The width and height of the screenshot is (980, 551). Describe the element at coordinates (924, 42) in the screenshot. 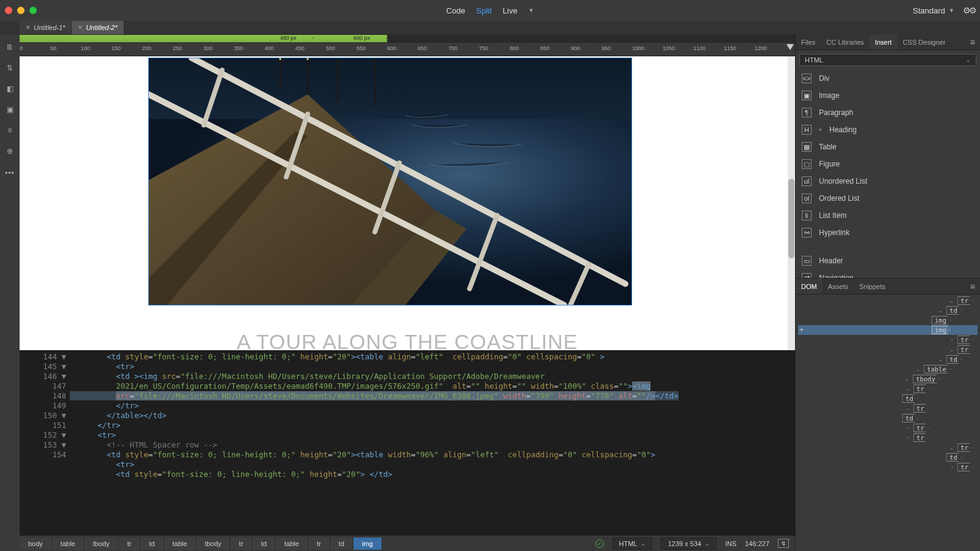

I see `panel-tab-css-designer: CSS Designer` at that location.